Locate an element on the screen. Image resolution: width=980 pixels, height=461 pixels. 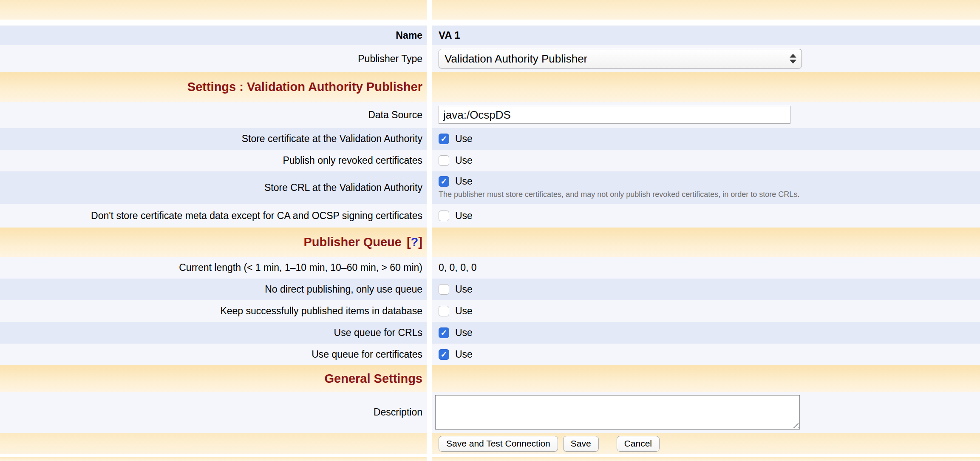
settings-section-title: Settings : Validation Authority Publishe… is located at coordinates (305, 87).